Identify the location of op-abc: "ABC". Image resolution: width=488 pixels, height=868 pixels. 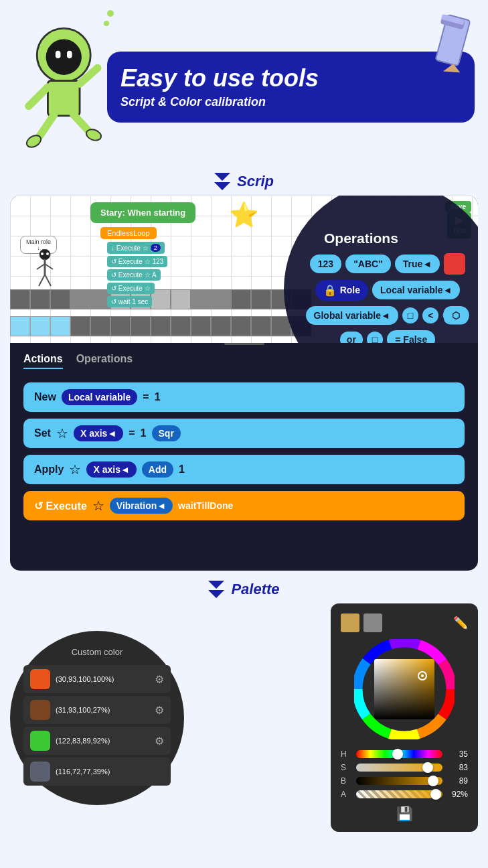
(368, 264).